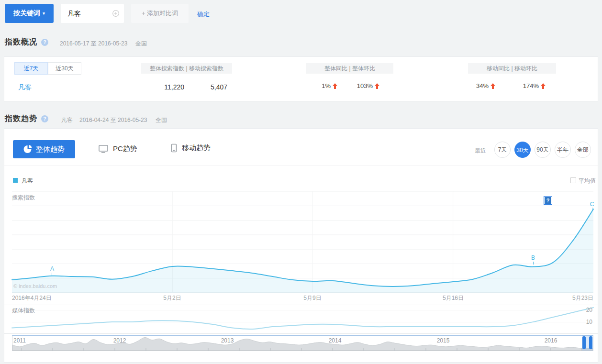 The width and height of the screenshot is (602, 364). Describe the element at coordinates (592, 204) in the screenshot. I see `annotation-c: C` at that location.